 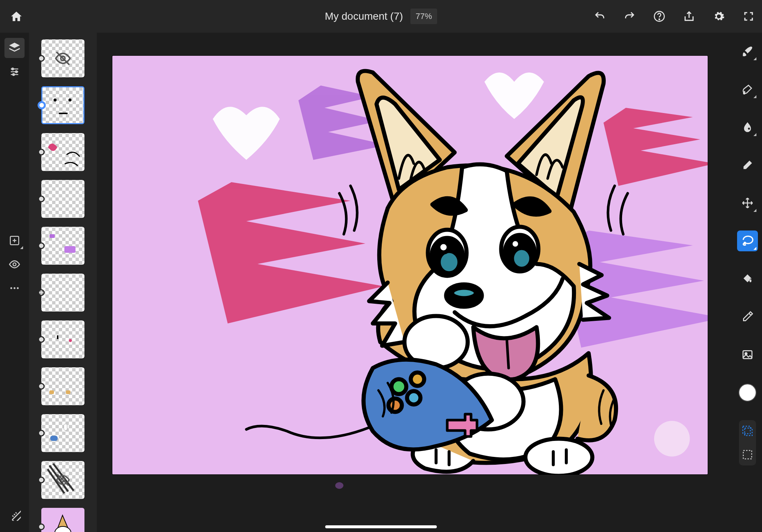 What do you see at coordinates (15, 48) in the screenshot?
I see `layers-icon` at bounding box center [15, 48].